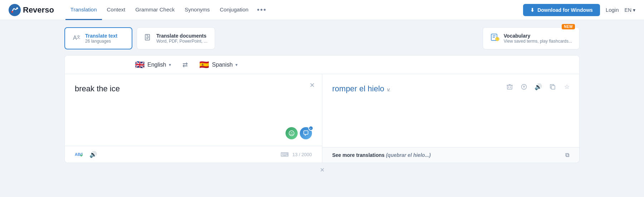  I want to click on source-language-selector: 🇬🇧 English ▾, so click(153, 65).